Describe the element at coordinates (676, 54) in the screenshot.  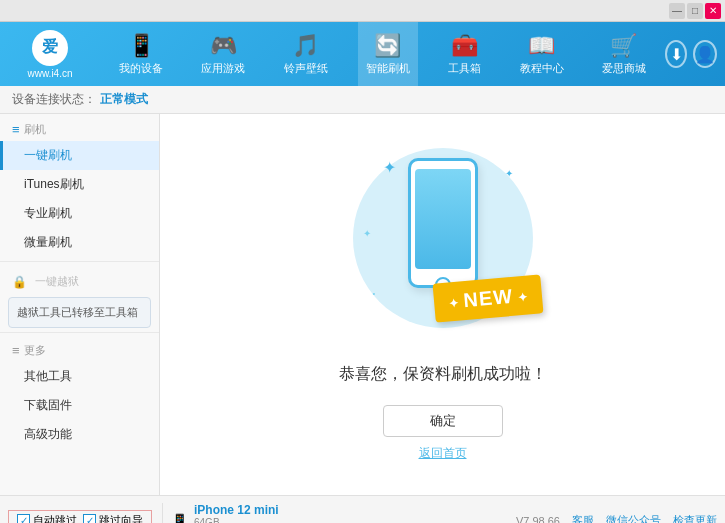
I see `download-icon: ⬇` at that location.